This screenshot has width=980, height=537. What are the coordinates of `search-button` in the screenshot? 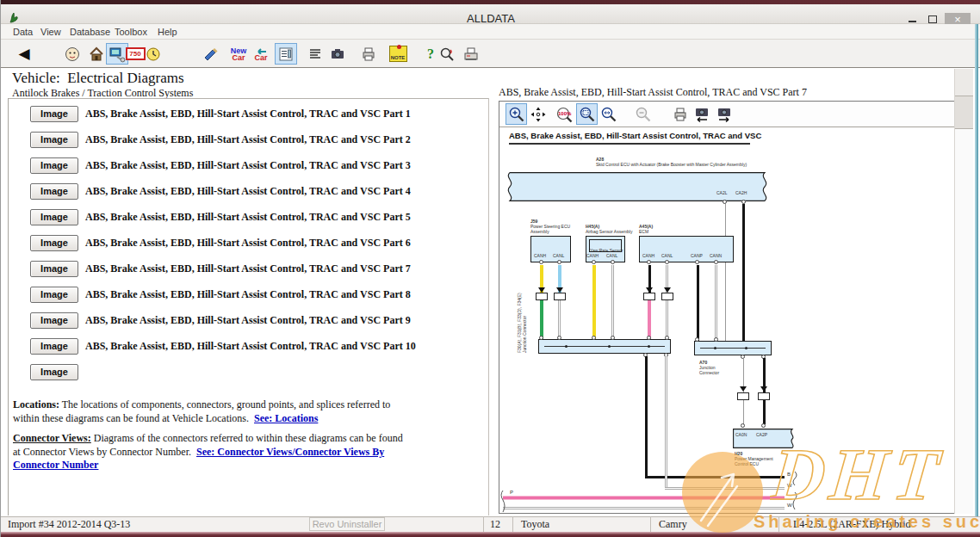 It's located at (447, 53).